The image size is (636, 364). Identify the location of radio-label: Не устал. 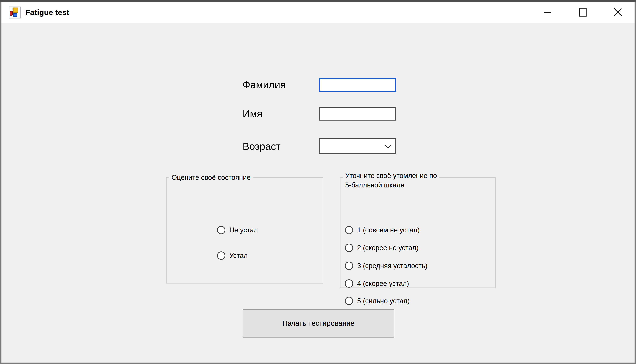
(244, 230).